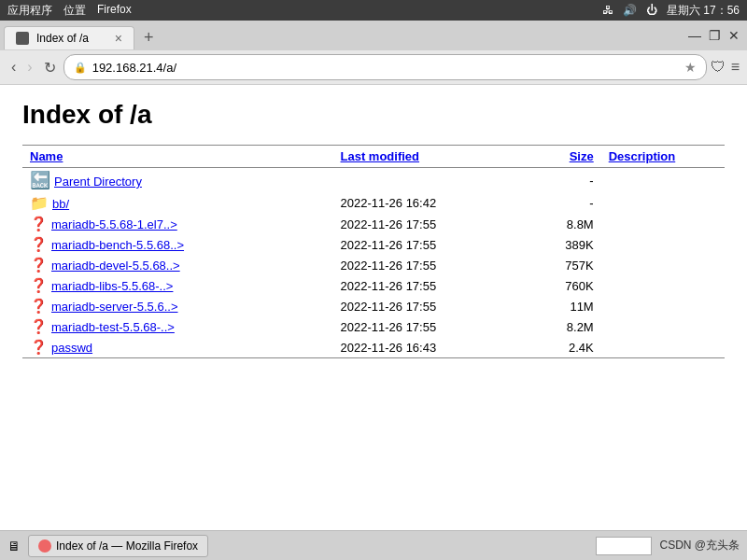 The width and height of the screenshot is (747, 560). I want to click on col-size-header: Size, so click(566, 157).